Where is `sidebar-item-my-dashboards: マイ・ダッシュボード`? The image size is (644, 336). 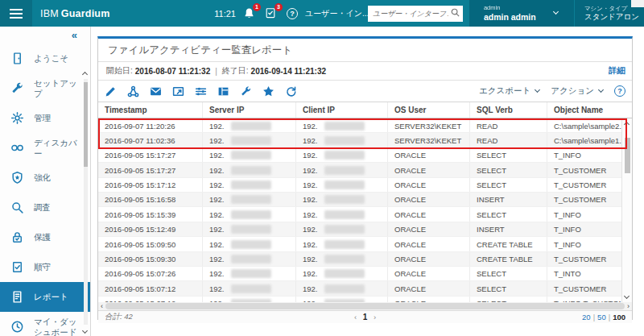 sidebar-item-my-dashboards: マイ・ダッシュボード is located at coordinates (45, 324).